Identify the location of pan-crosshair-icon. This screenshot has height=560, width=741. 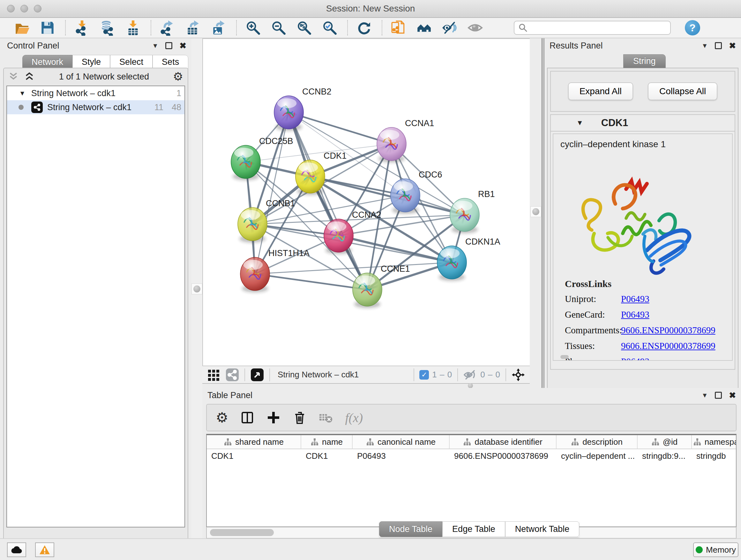
(518, 375).